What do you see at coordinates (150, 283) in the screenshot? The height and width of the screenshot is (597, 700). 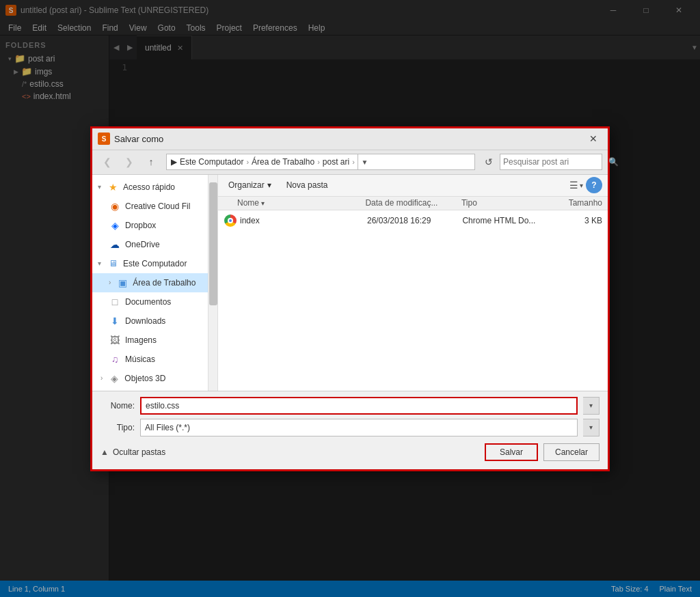 I see `left-panel: ▾ ★ Acesso rápido ◉ Creative Cloud Fil ◈…` at bounding box center [150, 283].